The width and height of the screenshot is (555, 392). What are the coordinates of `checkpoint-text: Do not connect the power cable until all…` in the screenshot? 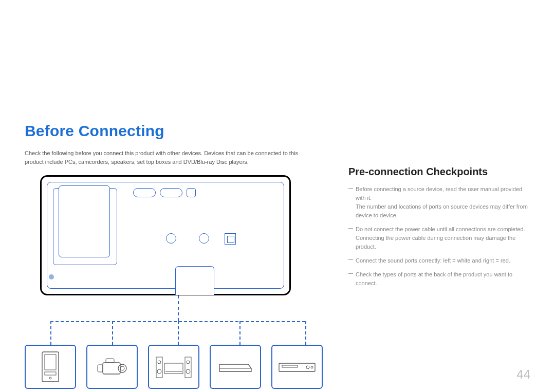 It's located at (440, 229).